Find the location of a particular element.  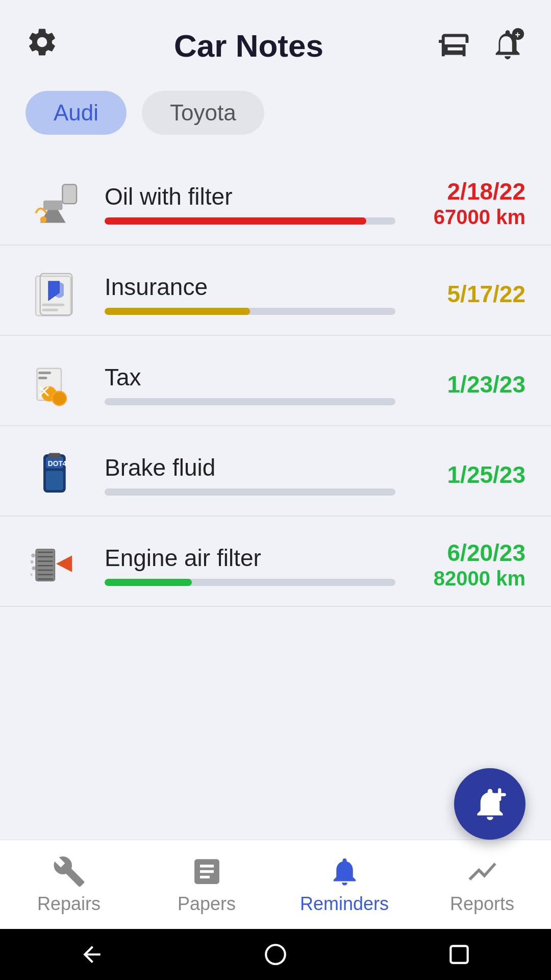

reminder-date: 2/18/2267000 km is located at coordinates (469, 204).